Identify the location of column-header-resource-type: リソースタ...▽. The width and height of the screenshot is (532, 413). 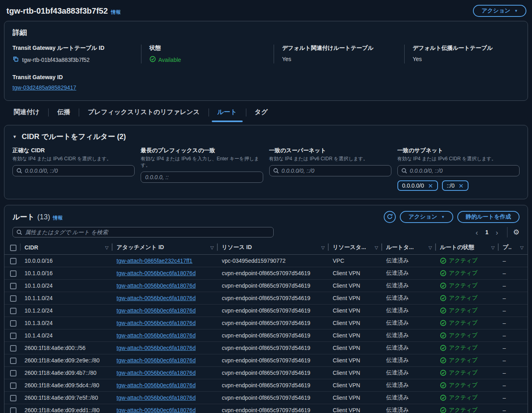
(355, 248).